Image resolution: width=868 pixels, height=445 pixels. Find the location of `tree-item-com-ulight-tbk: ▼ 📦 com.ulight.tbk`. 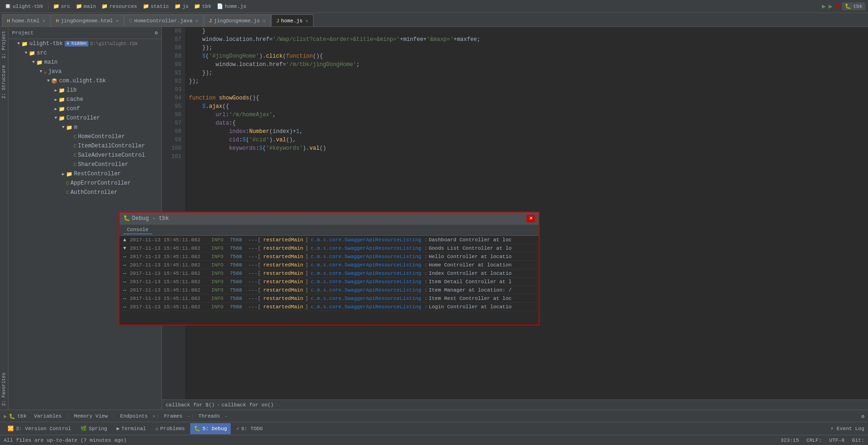

tree-item-com-ulight-tbk: ▼ 📦 com.ulight.tbk is located at coordinates (85, 81).